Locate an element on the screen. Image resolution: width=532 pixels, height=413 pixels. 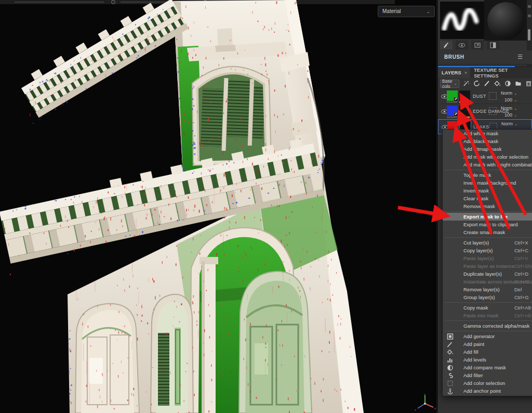
menu-item-add-generator: Add generator is located at coordinates (487, 336).